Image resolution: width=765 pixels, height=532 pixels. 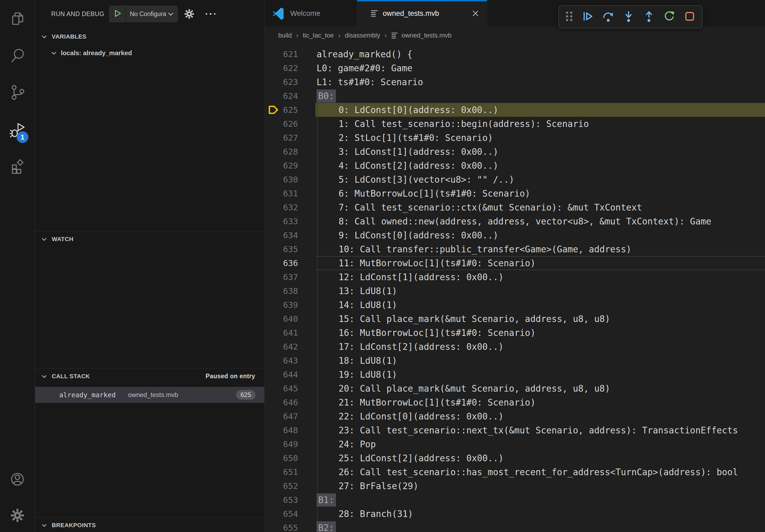 What do you see at coordinates (515, 68) in the screenshot?
I see `code-line: 622L0: game#2#0: Game` at bounding box center [515, 68].